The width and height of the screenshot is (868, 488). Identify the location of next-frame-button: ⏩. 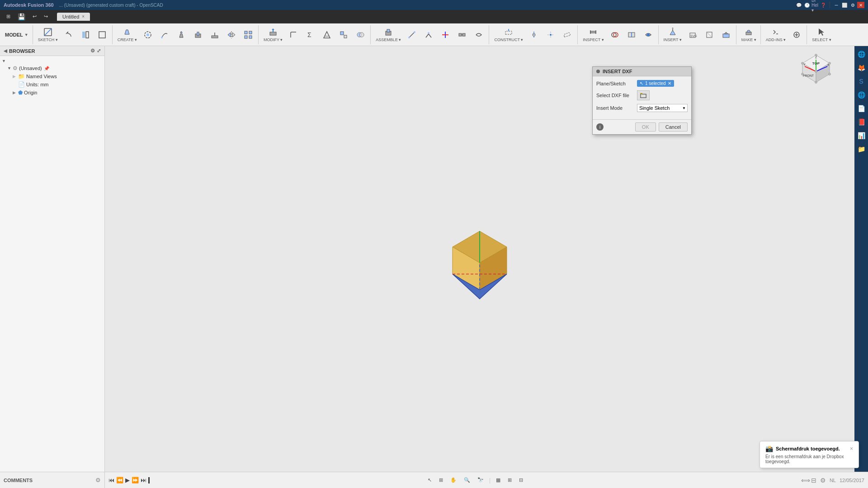
(135, 480).